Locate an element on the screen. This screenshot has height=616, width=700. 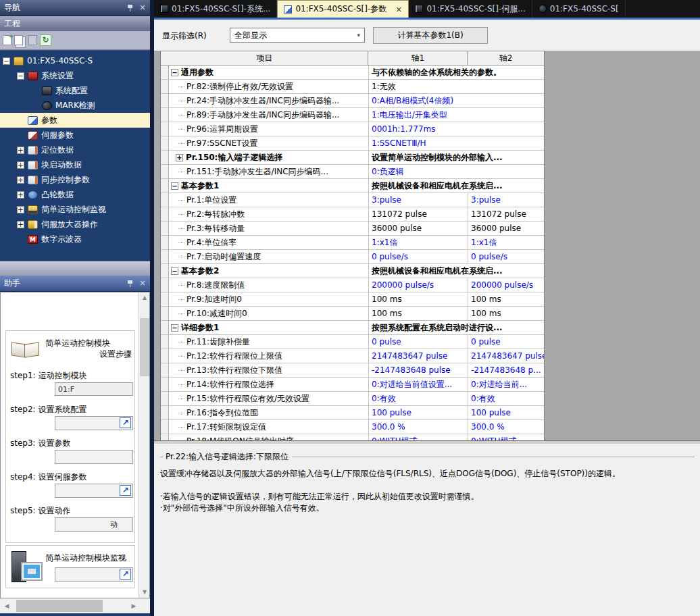
axis2-cell: 2147483647 pulse is located at coordinates (506, 357).